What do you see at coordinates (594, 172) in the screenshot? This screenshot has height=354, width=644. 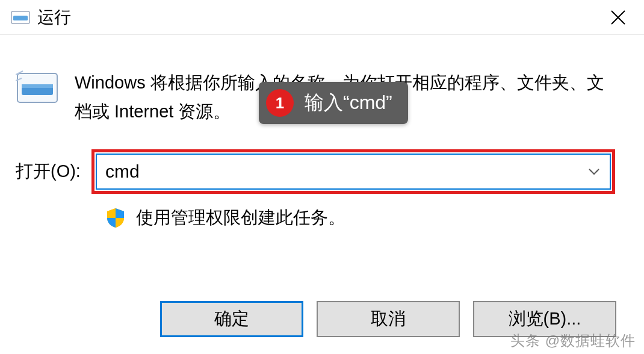 I see `chevron-down-icon` at bounding box center [594, 172].